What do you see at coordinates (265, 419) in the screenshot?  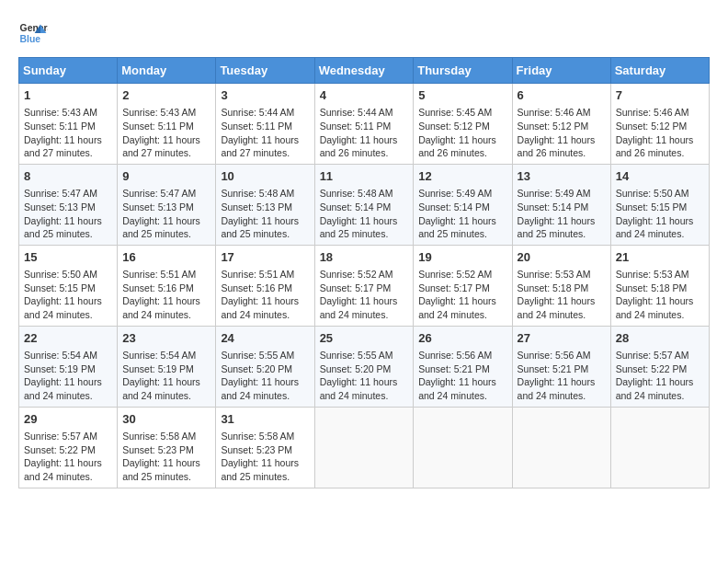 I see `day-number: 31` at bounding box center [265, 419].